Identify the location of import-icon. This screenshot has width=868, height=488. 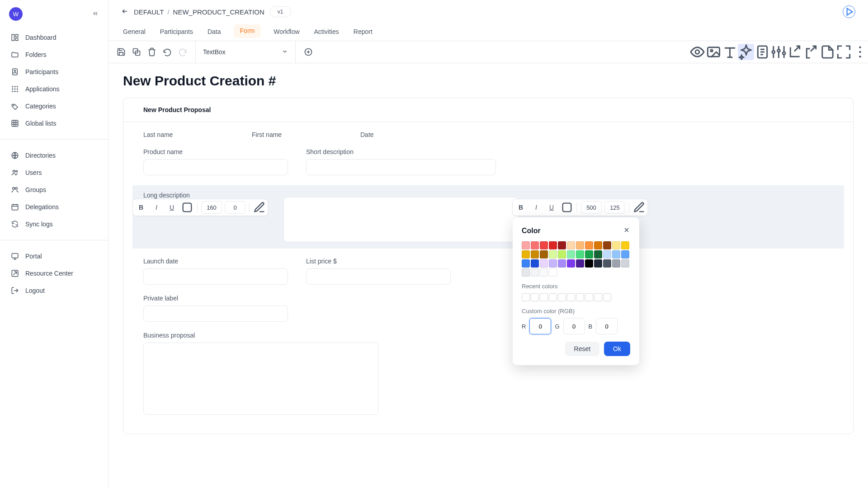
(795, 52).